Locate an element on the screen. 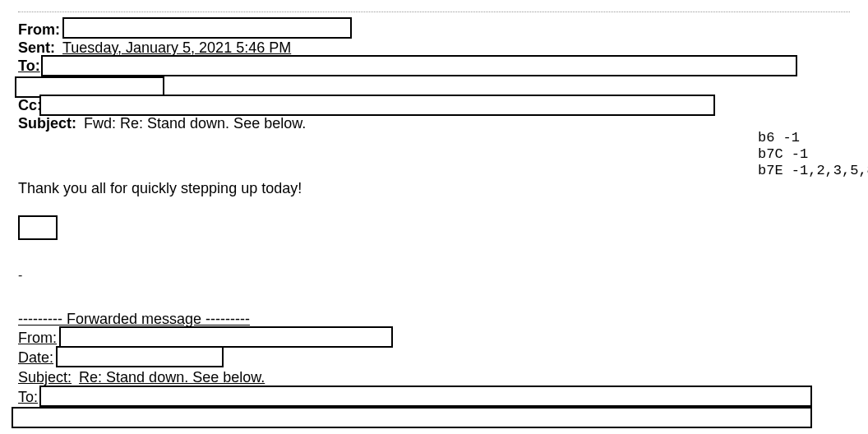 The width and height of the screenshot is (868, 434). fwd-to-row: To: is located at coordinates (434, 397).